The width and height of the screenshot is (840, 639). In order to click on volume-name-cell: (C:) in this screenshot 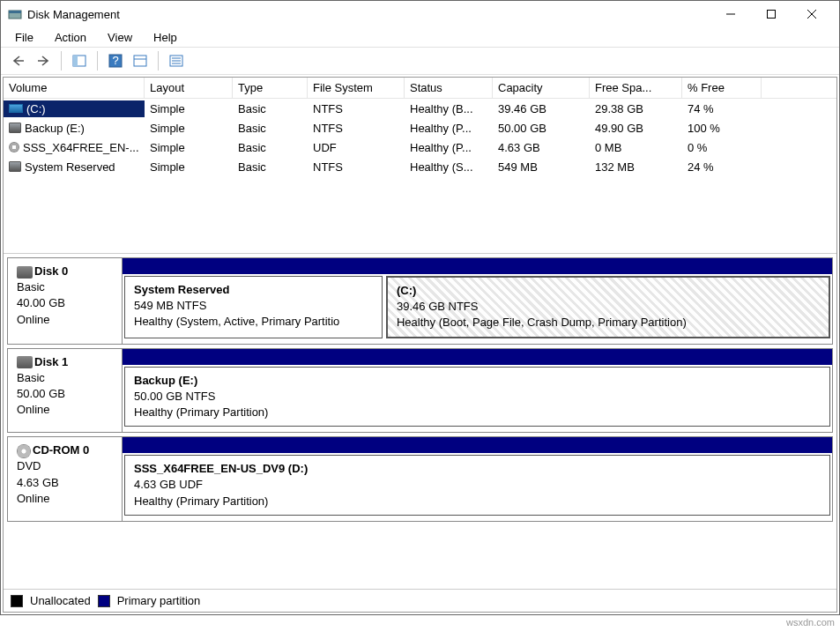, I will do `click(74, 109)`.